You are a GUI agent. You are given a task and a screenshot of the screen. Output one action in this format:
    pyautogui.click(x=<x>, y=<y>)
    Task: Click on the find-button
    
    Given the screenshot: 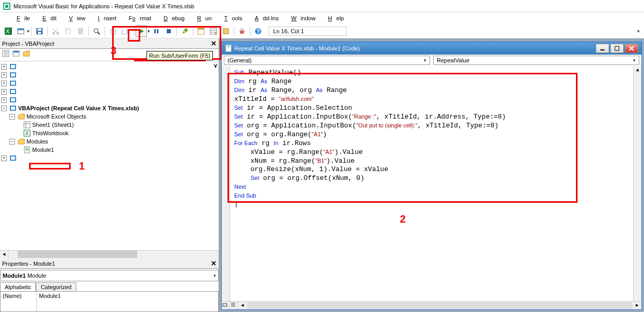 What is the action you would take?
    pyautogui.click(x=97, y=31)
    